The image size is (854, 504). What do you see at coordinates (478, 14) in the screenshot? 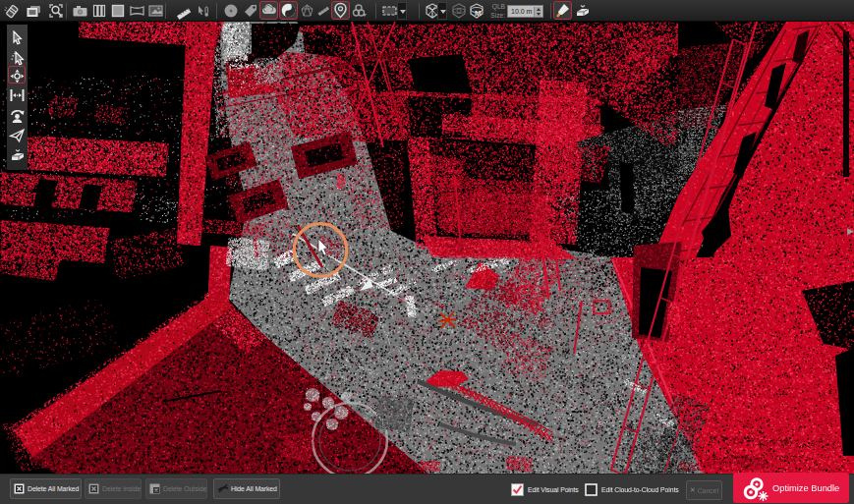
I see `svg-text: M` at bounding box center [478, 14].